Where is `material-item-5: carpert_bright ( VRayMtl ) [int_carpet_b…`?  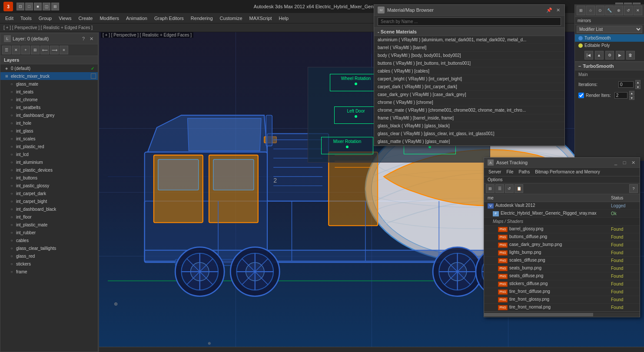 material-item-5: carpert_bright ( VRayMtl ) [int_carpet_b… is located at coordinates (469, 79).